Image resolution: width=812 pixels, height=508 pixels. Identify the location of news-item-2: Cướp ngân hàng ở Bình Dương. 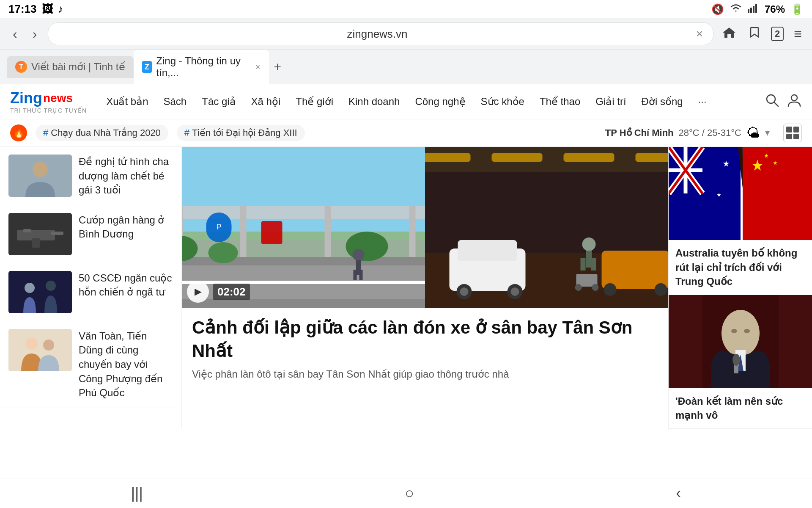
(91, 235).